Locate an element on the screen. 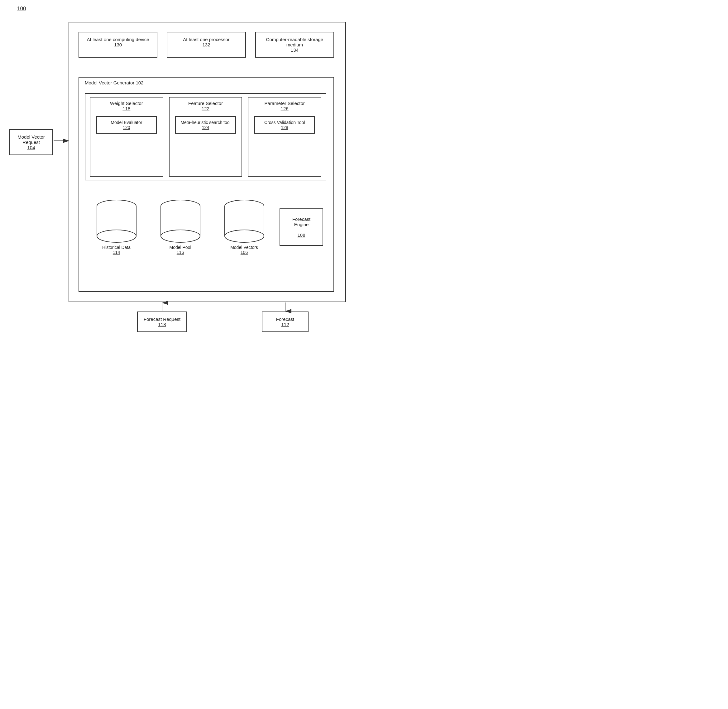 Image resolution: width=728 pixels, height=709 pixels. drums-row: Historical Data 114 Model Pool is located at coordinates (206, 227).